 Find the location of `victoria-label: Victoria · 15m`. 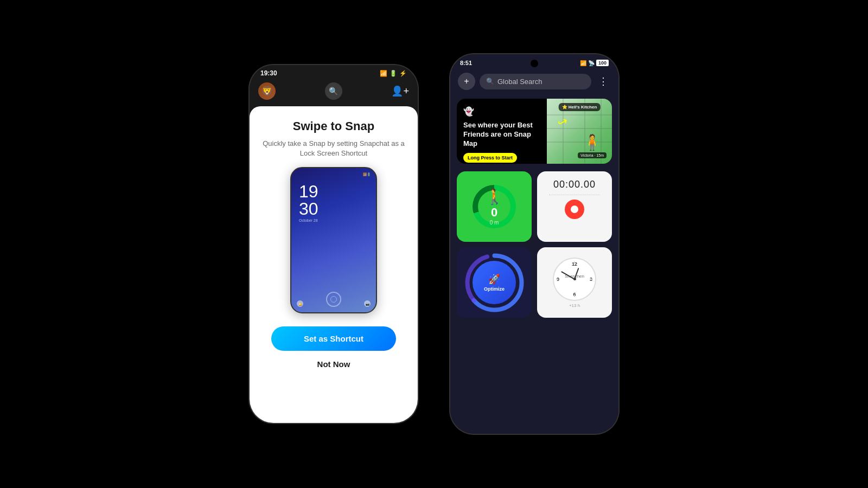

victoria-label: Victoria · 15m is located at coordinates (592, 155).